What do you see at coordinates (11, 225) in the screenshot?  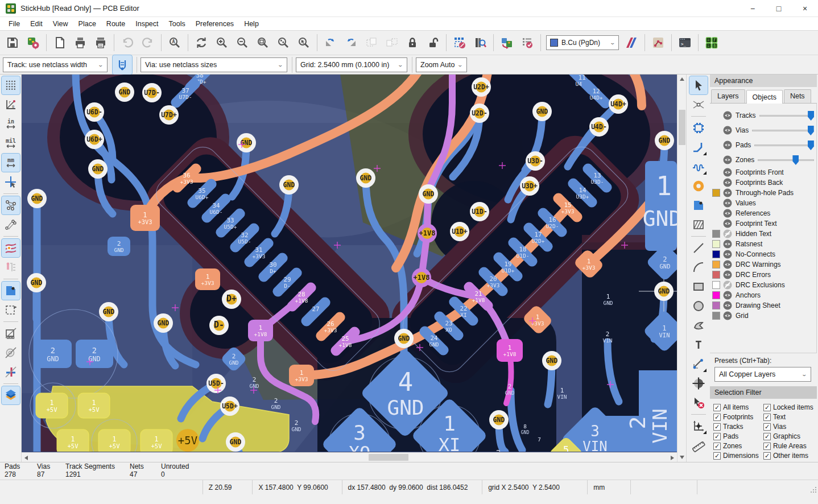 I see `ratsnest-curved-button` at bounding box center [11, 225].